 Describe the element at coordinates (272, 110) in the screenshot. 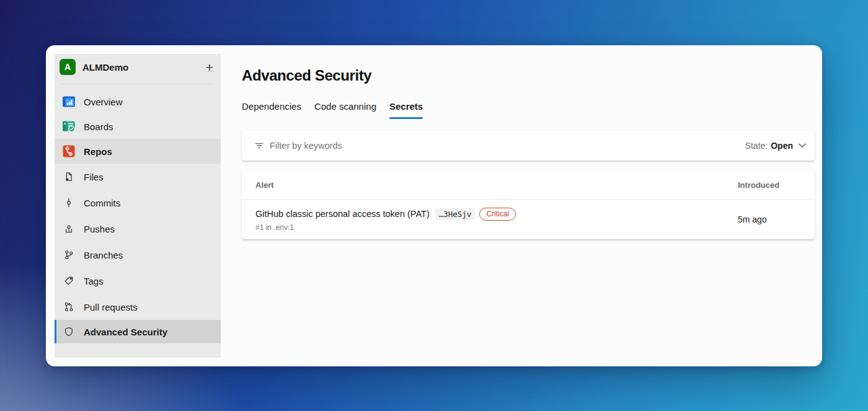

I see `tab-dependencies: Dependencies` at that location.